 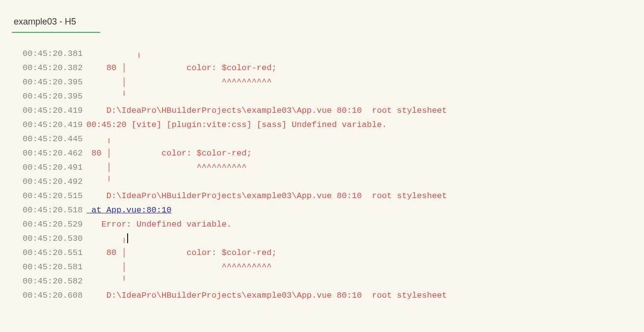 I want to click on console-line: 00:45:20.515 D:\IdeaPro\HBuilderProjects…, so click(x=333, y=196).